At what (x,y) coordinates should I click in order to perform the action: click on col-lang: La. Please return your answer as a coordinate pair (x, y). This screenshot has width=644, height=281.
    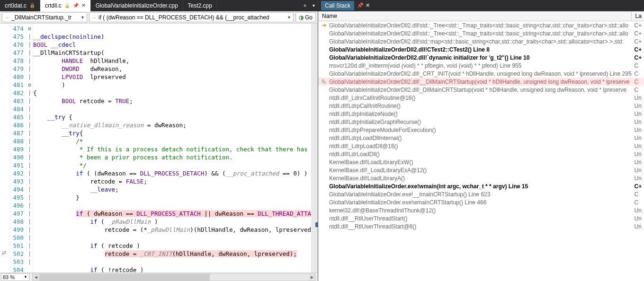
    Looking at the image, I should click on (638, 16).